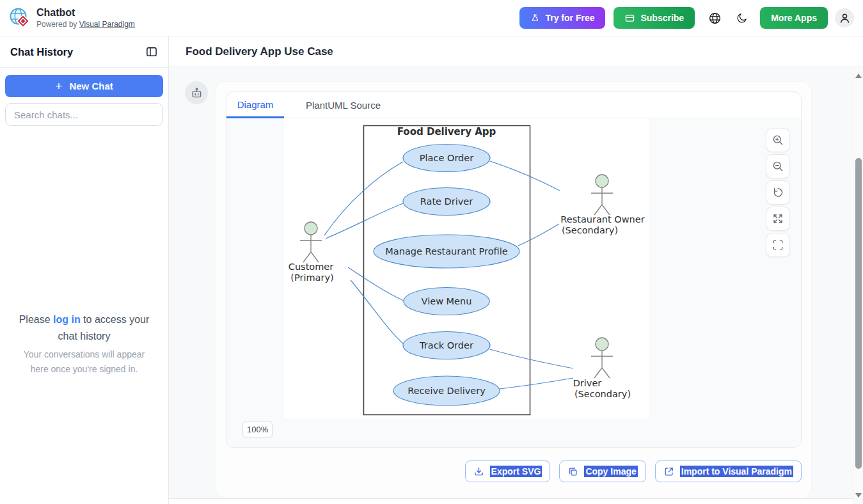  What do you see at coordinates (84, 114) in the screenshot?
I see `search-chats-input` at bounding box center [84, 114].